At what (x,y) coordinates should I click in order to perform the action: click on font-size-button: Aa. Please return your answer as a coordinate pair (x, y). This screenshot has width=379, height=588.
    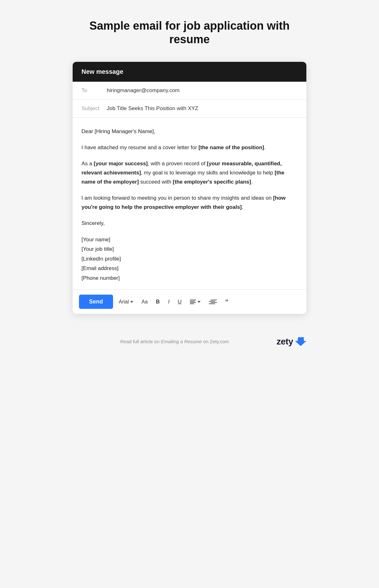
    Looking at the image, I should click on (145, 302).